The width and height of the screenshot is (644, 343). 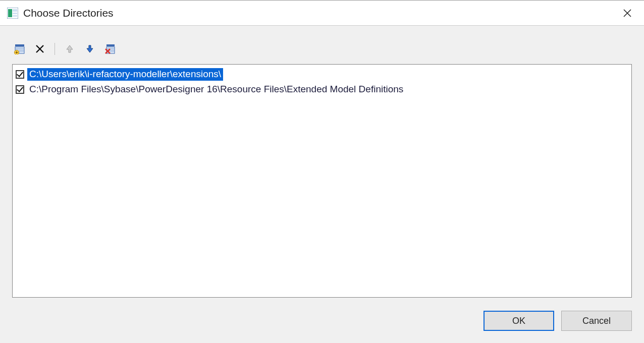 What do you see at coordinates (322, 74) in the screenshot?
I see `directory-row: C:\Users\erik\i-refactory-modeller\exten…` at bounding box center [322, 74].